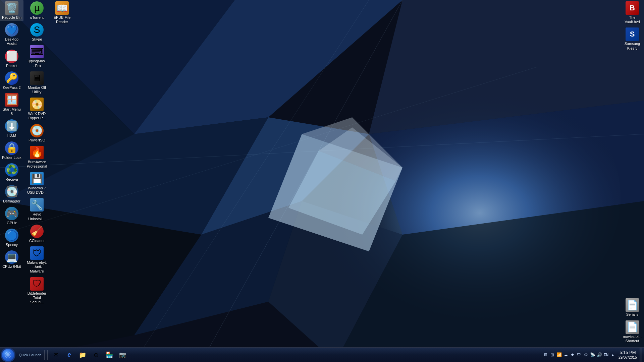 This screenshot has height=362, width=644. Describe the element at coordinates (12, 245) in the screenshot. I see `icon-label-speccy: Speccy` at that location.